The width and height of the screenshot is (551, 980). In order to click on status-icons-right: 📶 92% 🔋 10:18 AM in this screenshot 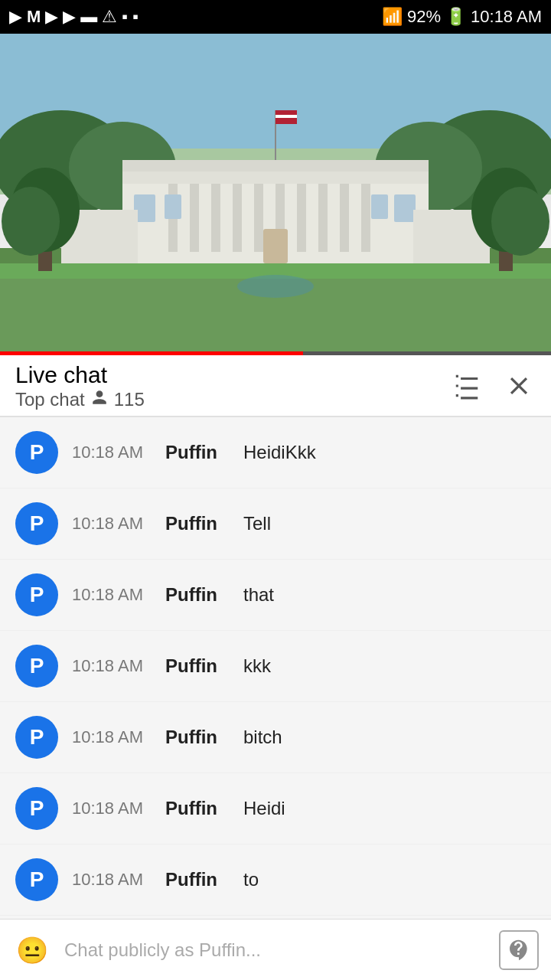, I will do `click(462, 17)`.